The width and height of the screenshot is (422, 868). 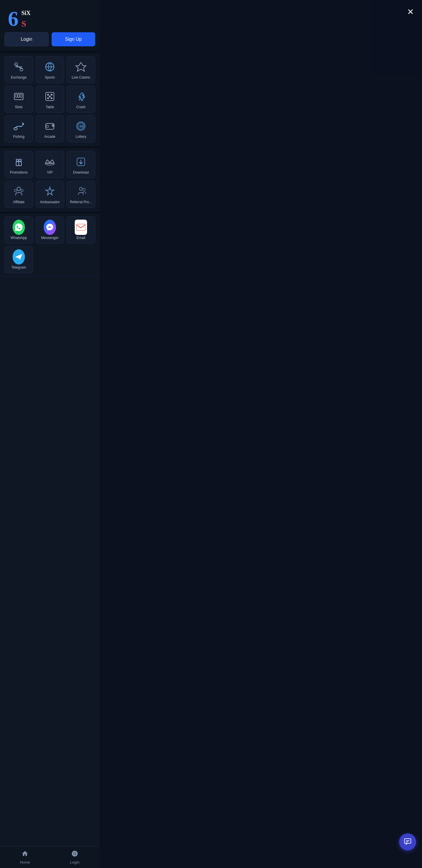 I want to click on menu-item-vip: VIP, so click(x=50, y=164).